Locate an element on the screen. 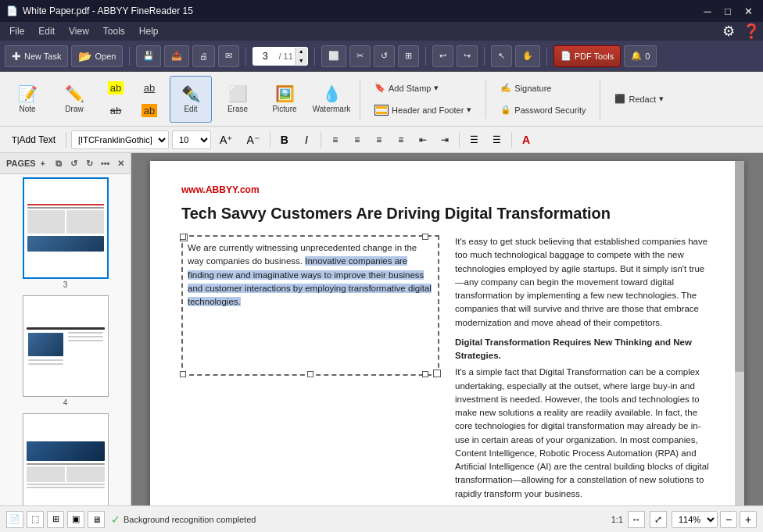  notifications-button: 🔔 0 is located at coordinates (640, 56).